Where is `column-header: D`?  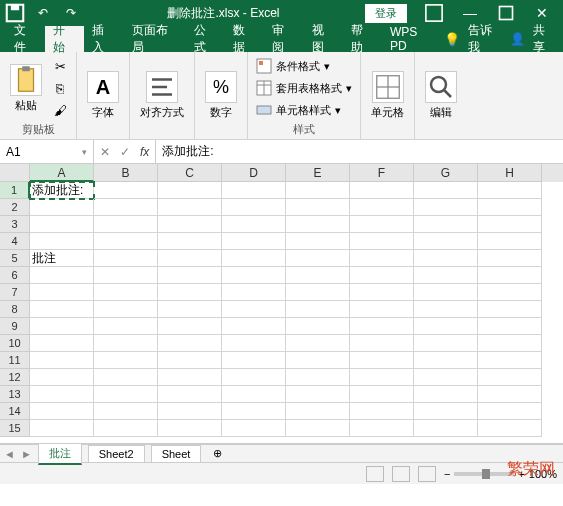 column-header: D is located at coordinates (254, 173).